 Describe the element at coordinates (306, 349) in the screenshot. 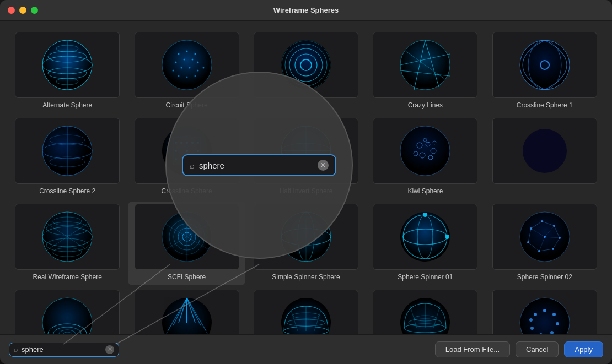

I see `bottom-bar: ⌕ ✕ Load From File... Cancel Apply` at that location.